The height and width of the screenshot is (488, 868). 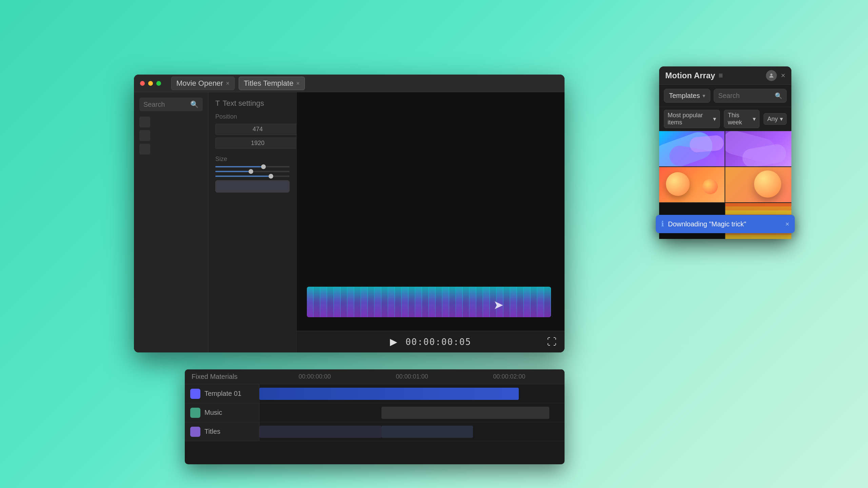 What do you see at coordinates (663, 224) in the screenshot?
I see `toast-info-icon: ℹ` at bounding box center [663, 224].